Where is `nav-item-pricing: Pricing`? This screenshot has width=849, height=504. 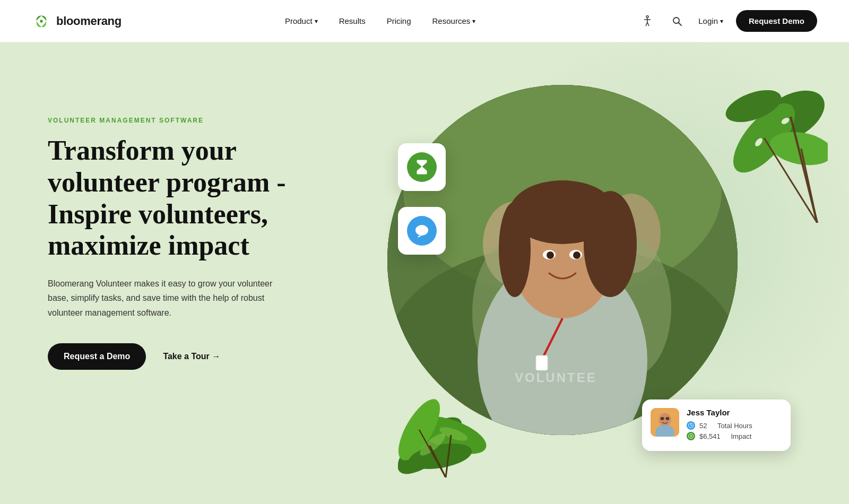
nav-item-pricing: Pricing is located at coordinates (399, 21).